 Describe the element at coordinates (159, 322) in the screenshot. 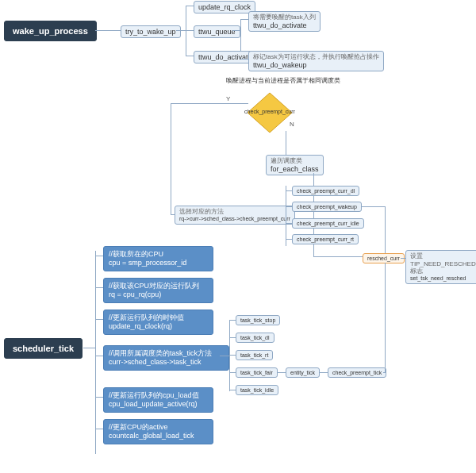

I see `tick-block-2: //更新运行队列的时钟值update_rq_clock(rq)` at that location.